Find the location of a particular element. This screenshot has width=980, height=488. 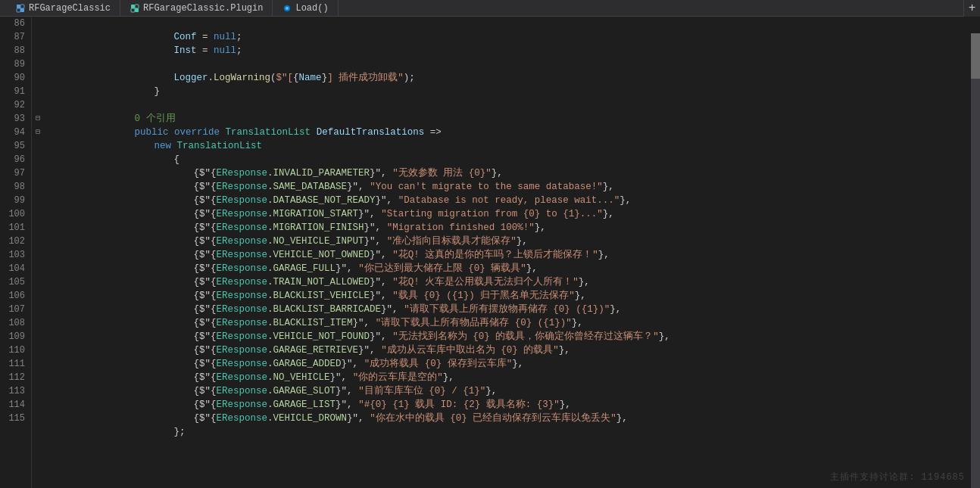

ln-113: 113 is located at coordinates (14, 391).